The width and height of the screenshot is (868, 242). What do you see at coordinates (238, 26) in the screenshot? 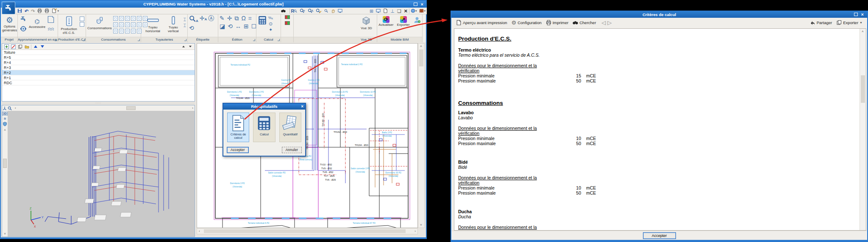
I see `edition-icons-row-2: ◪⟲↔⊞☐` at bounding box center [238, 26].